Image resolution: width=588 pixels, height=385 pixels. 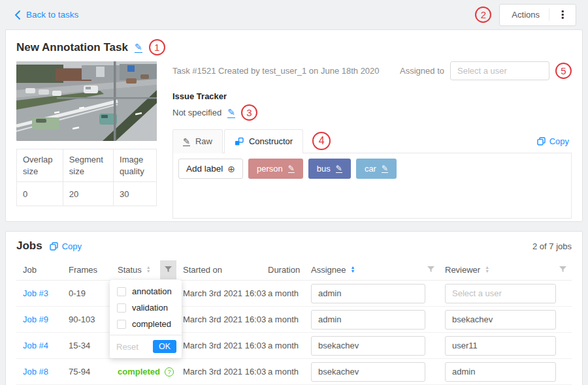 What do you see at coordinates (35, 320) in the screenshot?
I see `job-link: Job #9` at bounding box center [35, 320].